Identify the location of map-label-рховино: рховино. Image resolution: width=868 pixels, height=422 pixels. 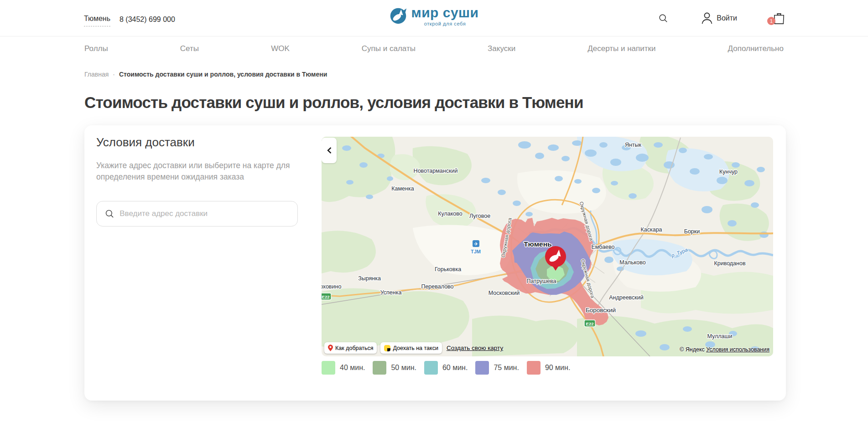
(331, 287).